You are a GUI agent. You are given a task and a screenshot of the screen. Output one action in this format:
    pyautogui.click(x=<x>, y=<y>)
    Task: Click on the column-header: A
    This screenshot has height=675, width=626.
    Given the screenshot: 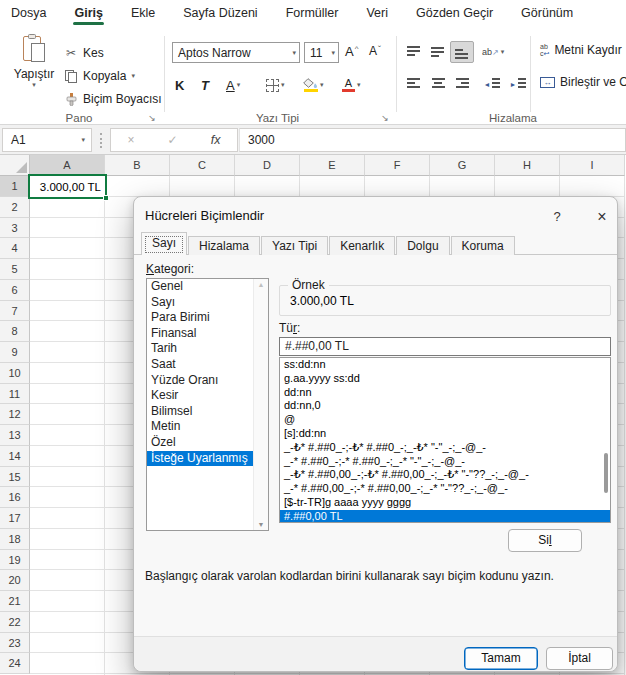 What is the action you would take?
    pyautogui.click(x=68, y=166)
    